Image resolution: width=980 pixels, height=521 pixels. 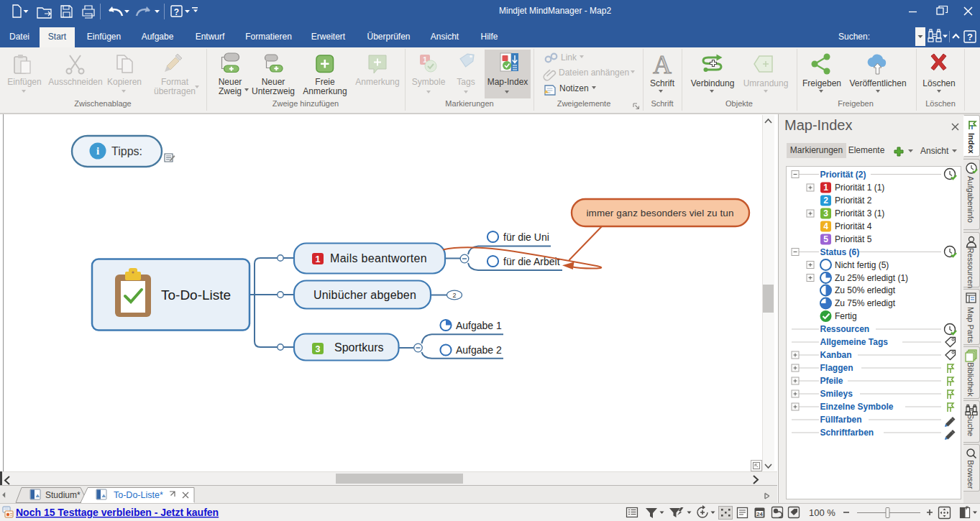 What do you see at coordinates (847, 433) in the screenshot?
I see `svg-text: Schriftfarben` at bounding box center [847, 433].